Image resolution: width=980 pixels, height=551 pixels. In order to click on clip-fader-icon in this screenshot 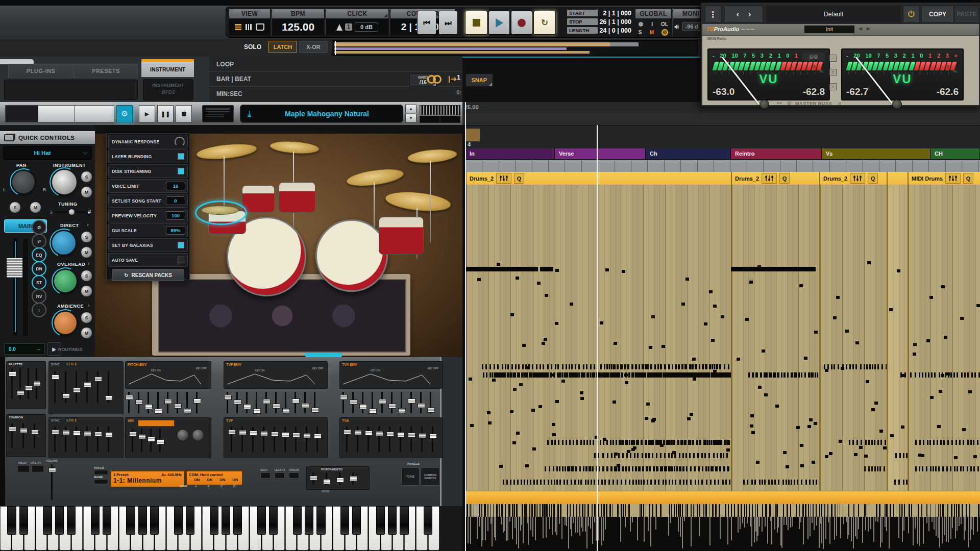, I will do `click(769, 179)`.